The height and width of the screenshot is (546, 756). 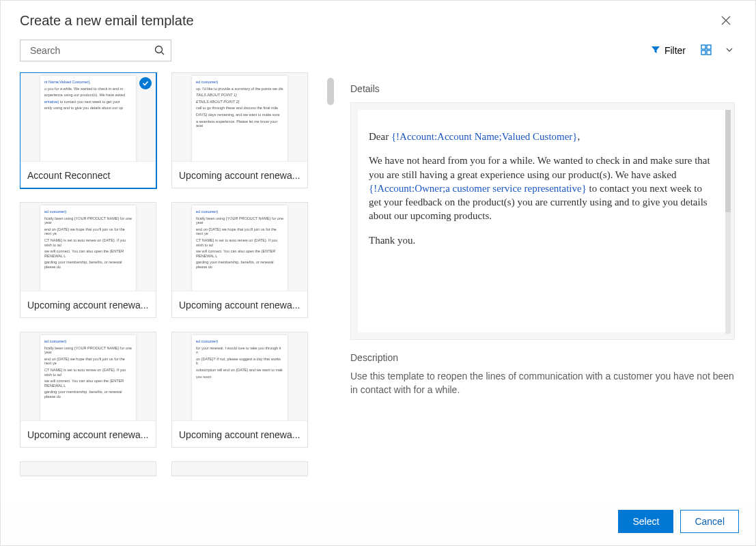 What do you see at coordinates (691, 51) in the screenshot?
I see `toolbar-right: Filter` at bounding box center [691, 51].